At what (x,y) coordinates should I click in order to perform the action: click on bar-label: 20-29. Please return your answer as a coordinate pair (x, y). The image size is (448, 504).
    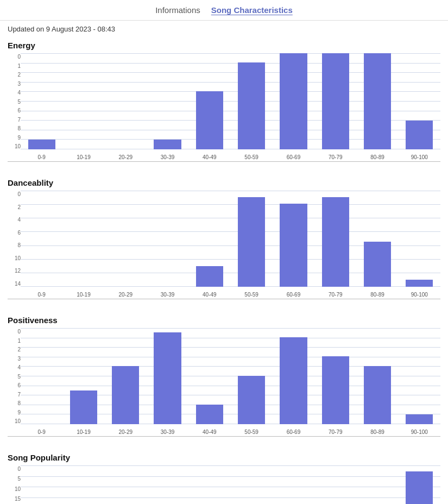
    Looking at the image, I should click on (125, 158).